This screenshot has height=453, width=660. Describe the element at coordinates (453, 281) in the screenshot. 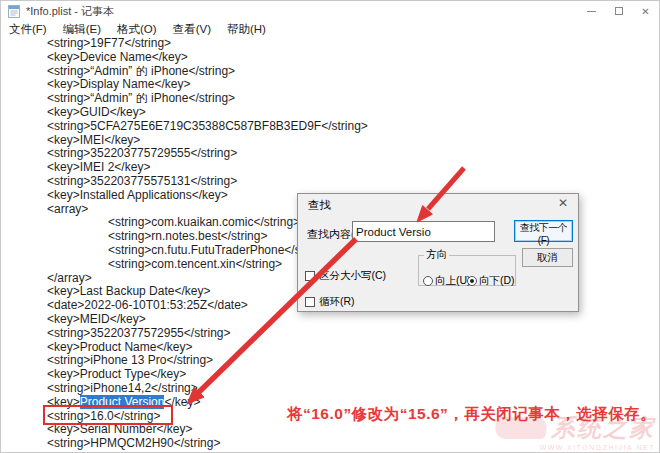

I see `radio-up-label: 向上(U)` at that location.